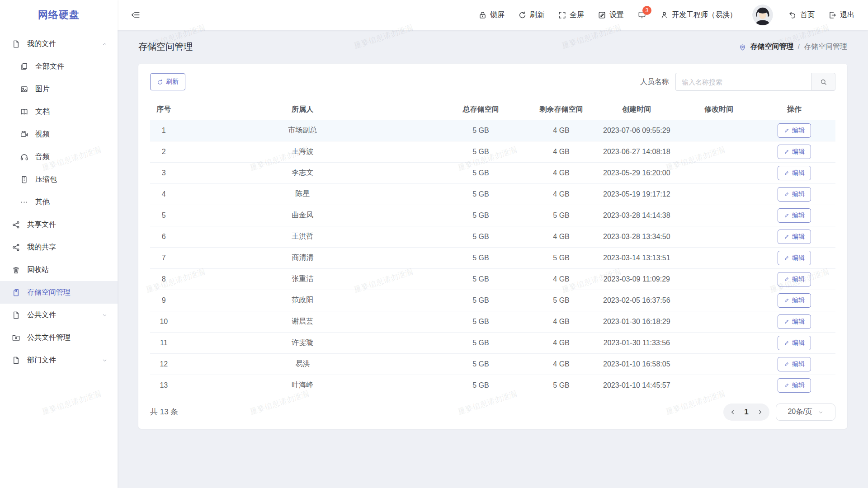 The width and height of the screenshot is (868, 488). I want to click on app-logo: 网络硬盘, so click(59, 15).